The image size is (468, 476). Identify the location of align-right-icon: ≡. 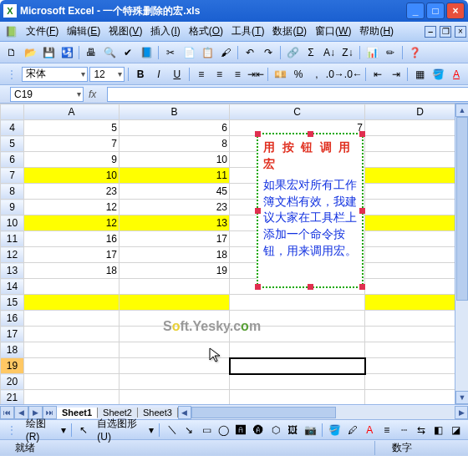
(237, 74).